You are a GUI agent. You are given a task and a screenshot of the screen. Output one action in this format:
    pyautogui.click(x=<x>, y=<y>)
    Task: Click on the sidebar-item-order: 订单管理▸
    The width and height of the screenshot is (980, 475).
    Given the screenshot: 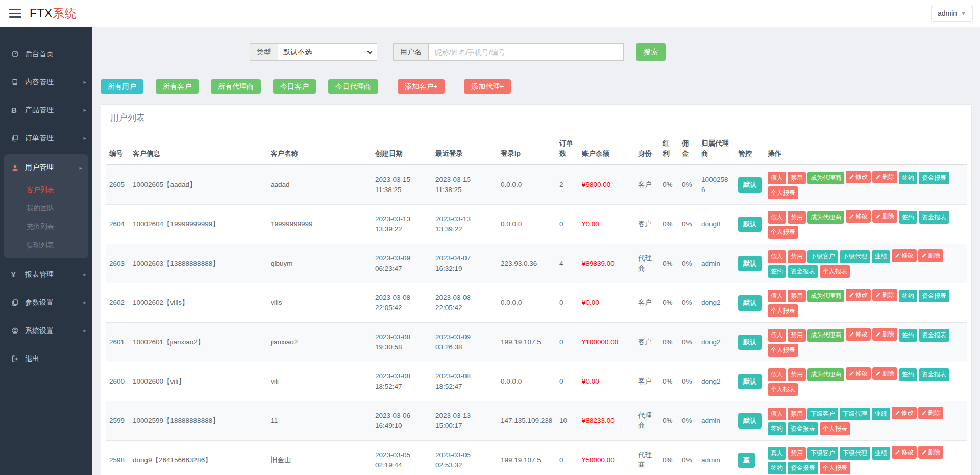 What is the action you would take?
    pyautogui.click(x=46, y=138)
    